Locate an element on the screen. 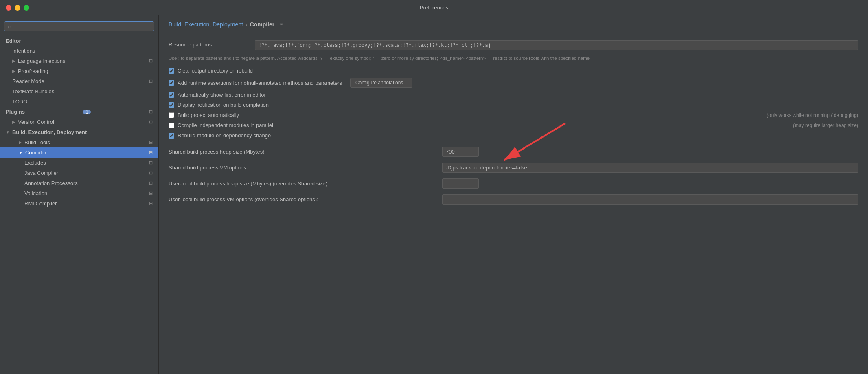 The image size is (868, 374). sidebar-item-label: Excludes is located at coordinates (35, 163).